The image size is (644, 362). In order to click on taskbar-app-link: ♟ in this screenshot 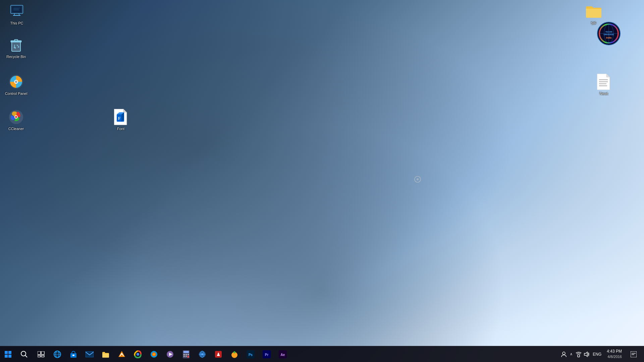, I will do `click(218, 354)`.